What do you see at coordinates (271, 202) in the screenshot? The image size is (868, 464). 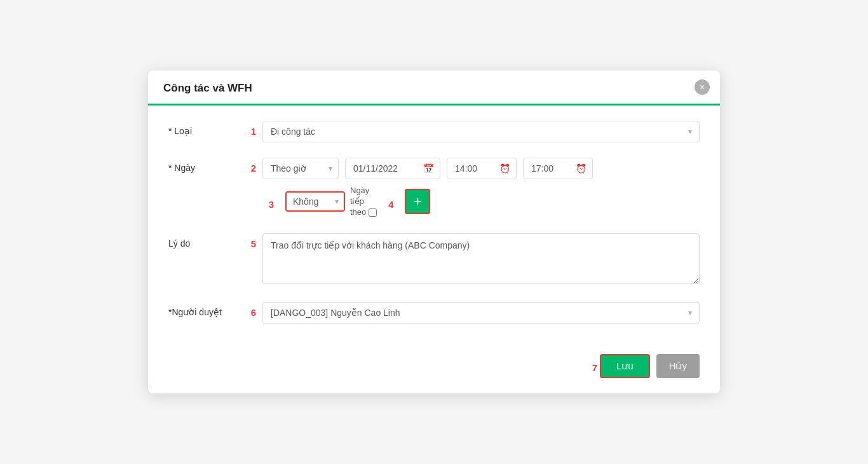 I see `khong-step: 3` at bounding box center [271, 202].